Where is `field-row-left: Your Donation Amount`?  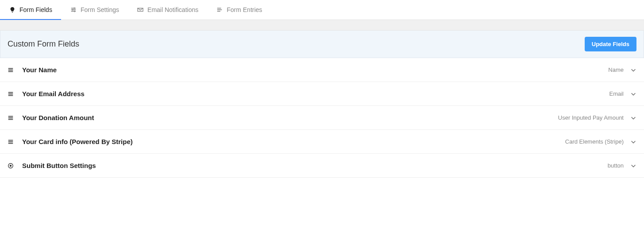 field-row-left: Your Donation Amount is located at coordinates (50, 118).